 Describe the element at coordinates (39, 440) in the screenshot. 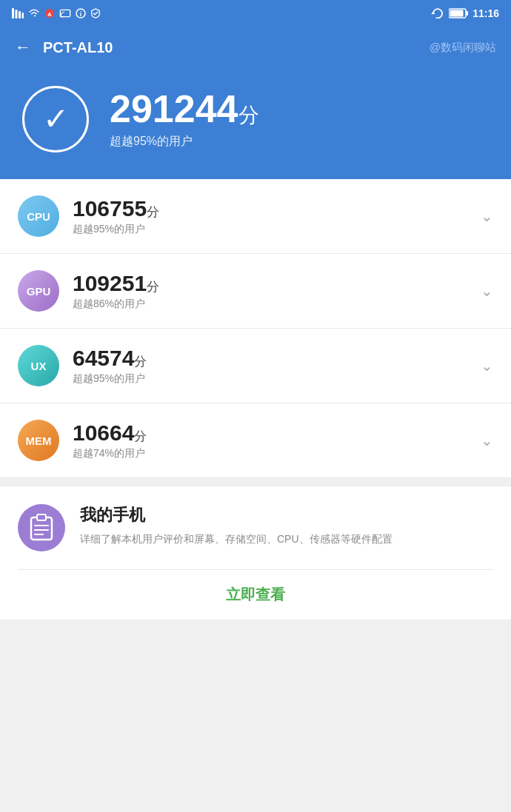

I see `mem-badge: MEM` at that location.